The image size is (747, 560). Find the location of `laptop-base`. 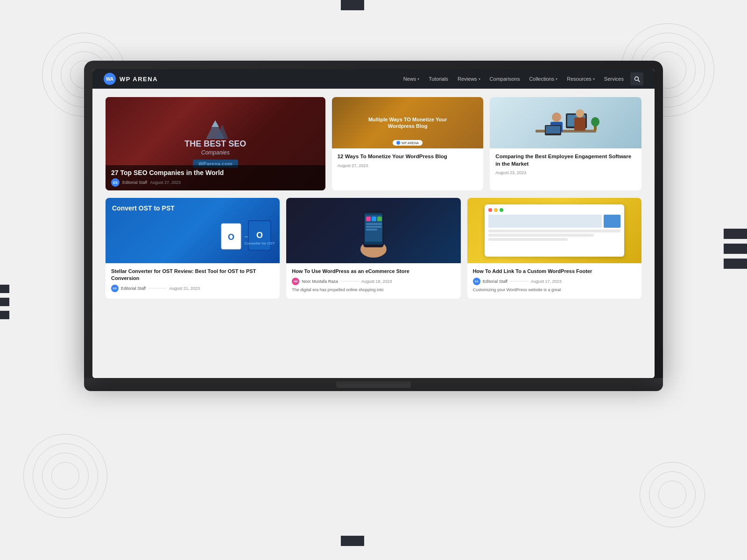

laptop-base is located at coordinates (374, 385).